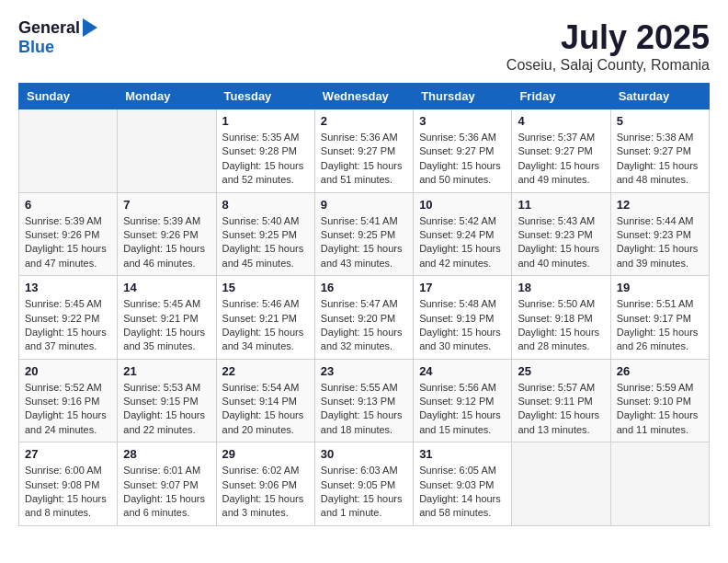 The width and height of the screenshot is (728, 563). Describe the element at coordinates (68, 204) in the screenshot. I see `day-number: 6` at that location.